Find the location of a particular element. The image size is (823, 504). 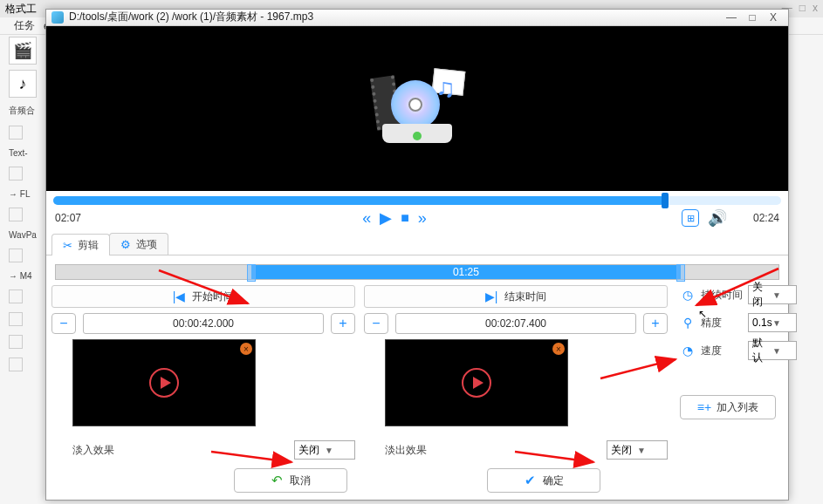

minimize-button: — is located at coordinates (731, 17).